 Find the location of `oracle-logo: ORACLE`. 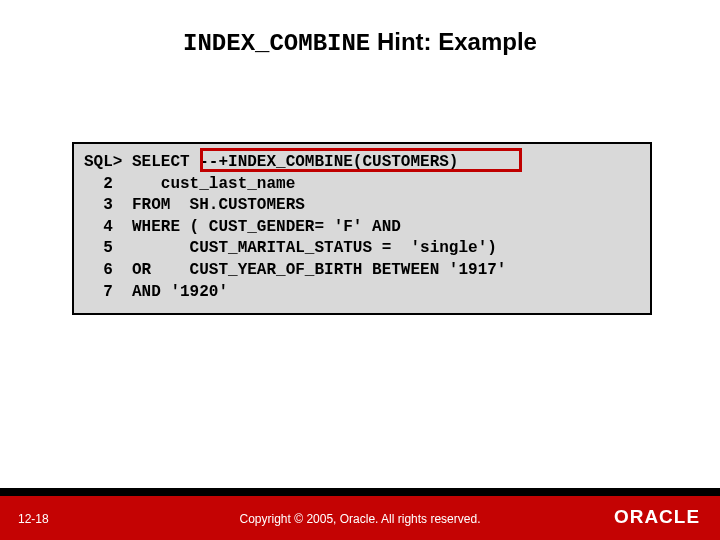

oracle-logo: ORACLE is located at coordinates (657, 518).